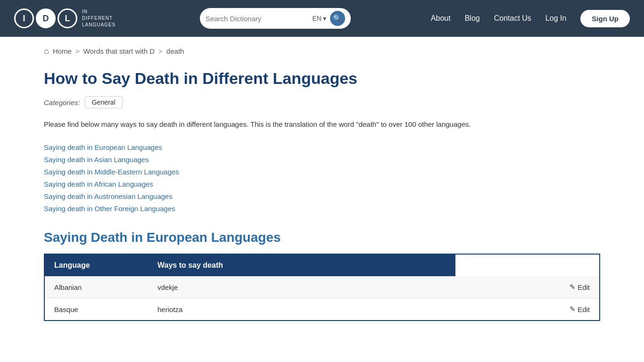 The width and height of the screenshot is (644, 362). What do you see at coordinates (322, 18) in the screenshot?
I see `site-header: I D L IN DIFFERENT LANGUAGES EN ▾ 🔍 Abou…` at bounding box center [322, 18].